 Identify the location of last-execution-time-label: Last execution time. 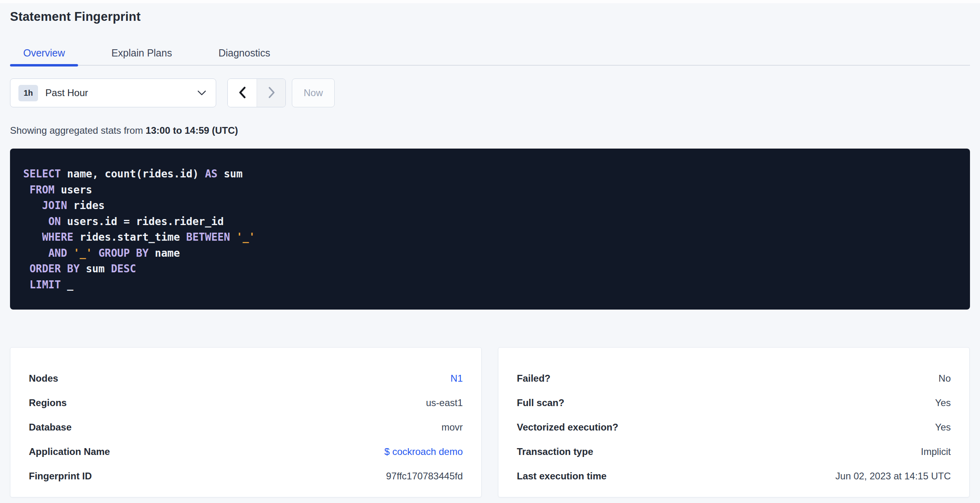
(562, 476).